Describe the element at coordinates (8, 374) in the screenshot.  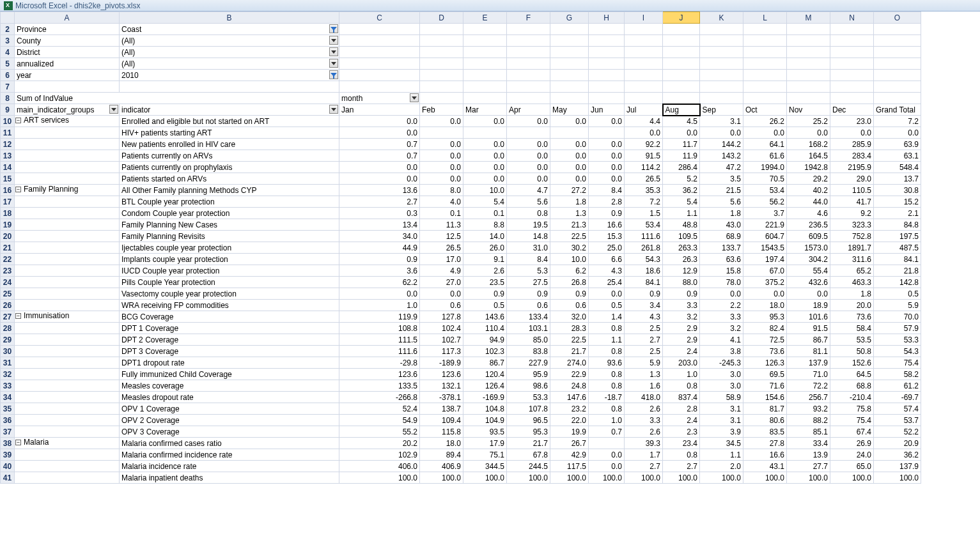
I see `row-header: 32` at that location.